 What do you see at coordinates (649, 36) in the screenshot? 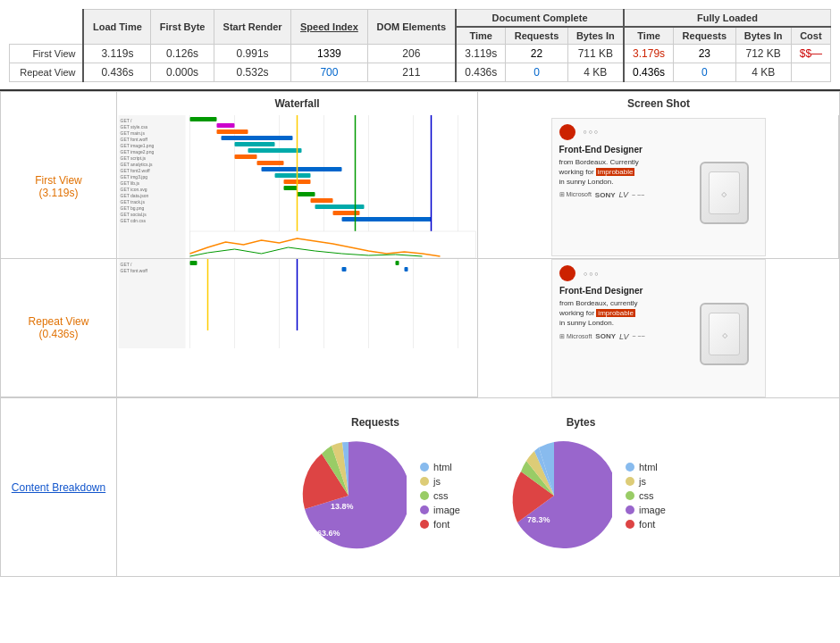
I see `col-fl-time: Time` at bounding box center [649, 36].